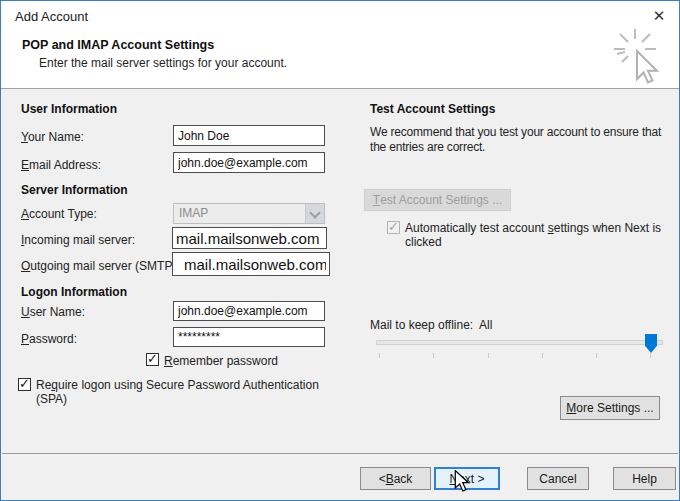  What do you see at coordinates (314, 214) in the screenshot?
I see `chevron-down-icon` at bounding box center [314, 214].